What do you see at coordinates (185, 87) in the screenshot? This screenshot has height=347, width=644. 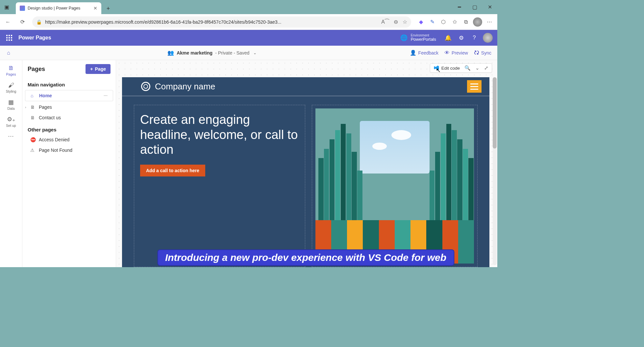 I see `company-name: Company name` at bounding box center [185, 87].